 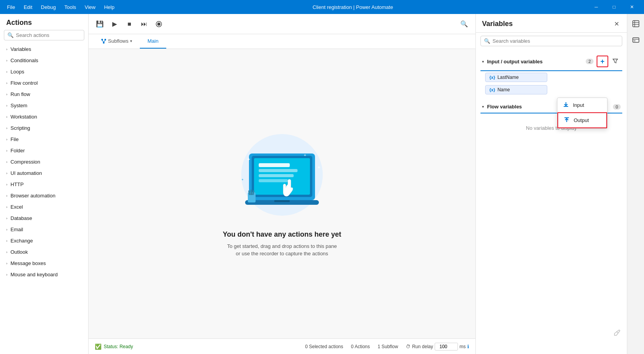 What do you see at coordinates (159, 24) in the screenshot?
I see `record-button` at bounding box center [159, 24].